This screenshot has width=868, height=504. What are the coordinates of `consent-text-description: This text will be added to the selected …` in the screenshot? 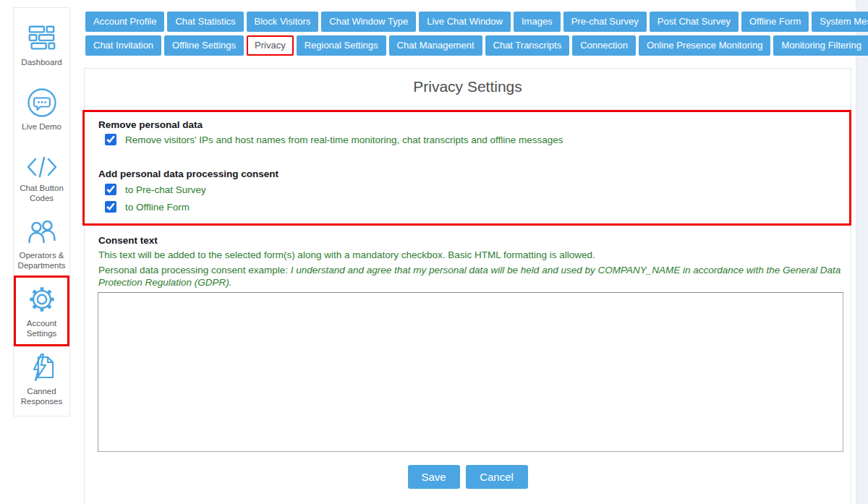 It's located at (472, 255).